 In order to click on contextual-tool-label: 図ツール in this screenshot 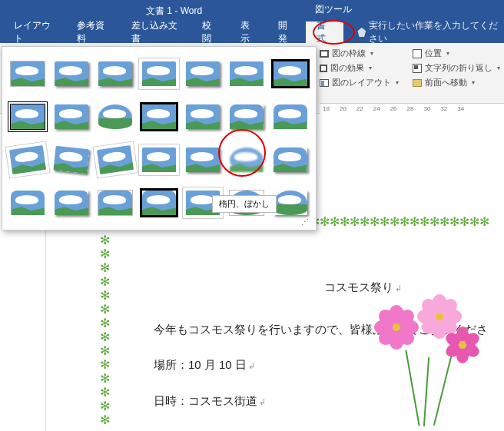, I will do `click(333, 9)`.